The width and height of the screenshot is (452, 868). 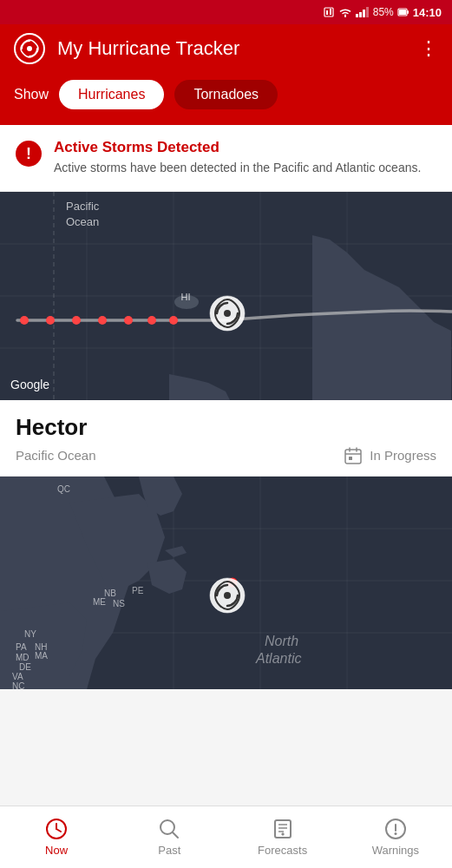 What do you see at coordinates (110, 594) in the screenshot?
I see `svg-text: NB` at bounding box center [110, 594].